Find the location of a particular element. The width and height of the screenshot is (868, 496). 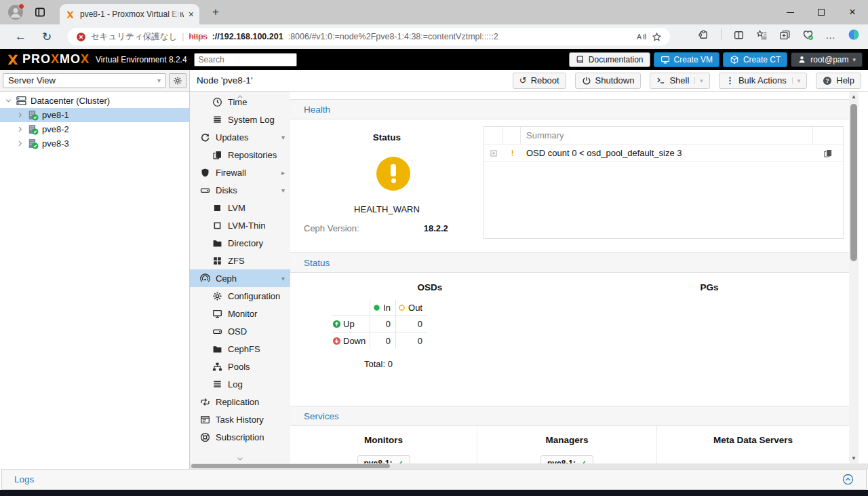

window-close-button: × is located at coordinates (852, 12).